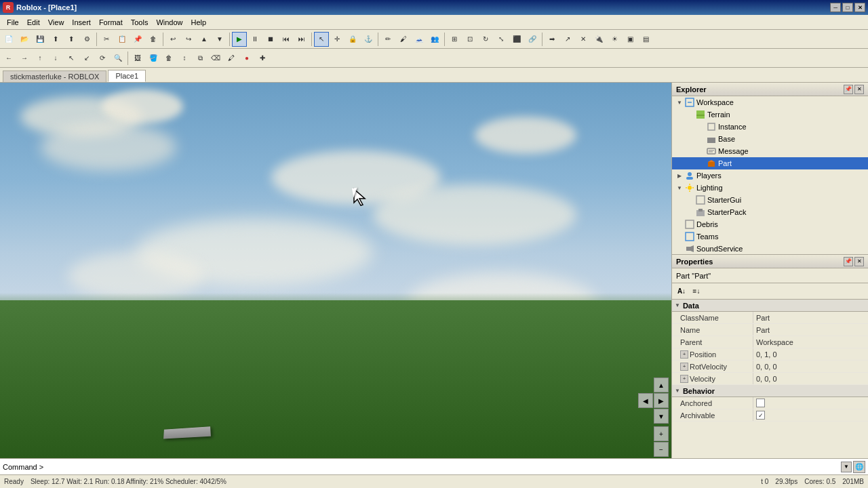  Describe the element at coordinates (770, 200) in the screenshot. I see `tree-item-startergui: StarterGui` at that location.